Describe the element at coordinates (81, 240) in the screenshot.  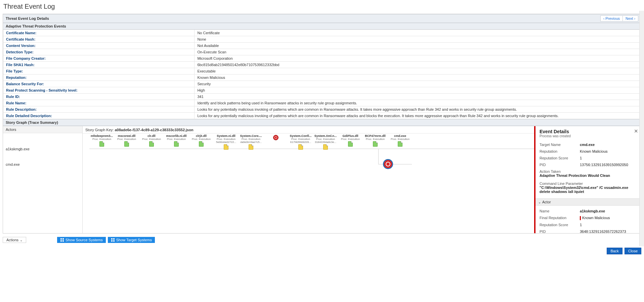
I see `show-source-systems-button: Show Source Systems` at that location.